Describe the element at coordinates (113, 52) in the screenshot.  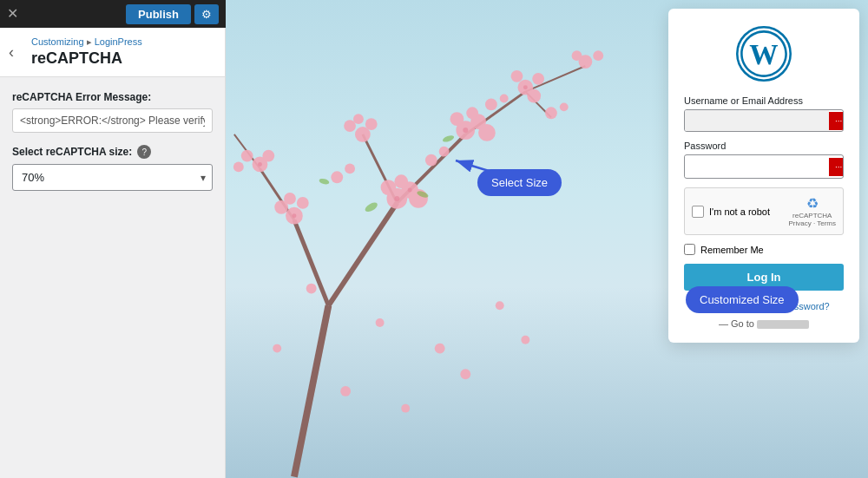
I see `breadcrumb-area: ‹ Customizing ▸ LoginPress reCAPTCHA` at that location.